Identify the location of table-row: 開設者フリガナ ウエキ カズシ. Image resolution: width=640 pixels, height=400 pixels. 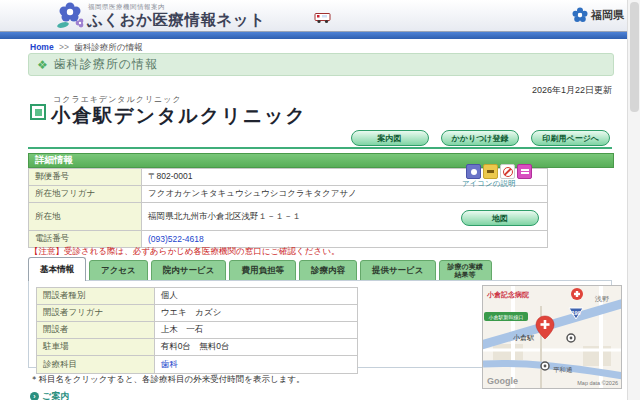
(198, 314).